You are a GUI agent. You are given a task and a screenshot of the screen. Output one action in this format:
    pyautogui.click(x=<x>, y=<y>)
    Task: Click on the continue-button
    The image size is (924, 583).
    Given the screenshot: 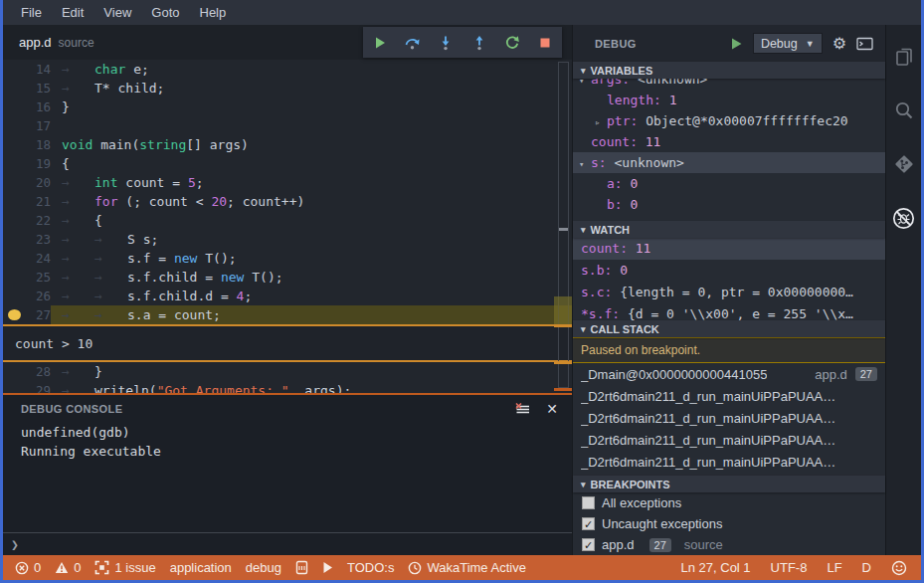 What is the action you would take?
    pyautogui.click(x=380, y=43)
    